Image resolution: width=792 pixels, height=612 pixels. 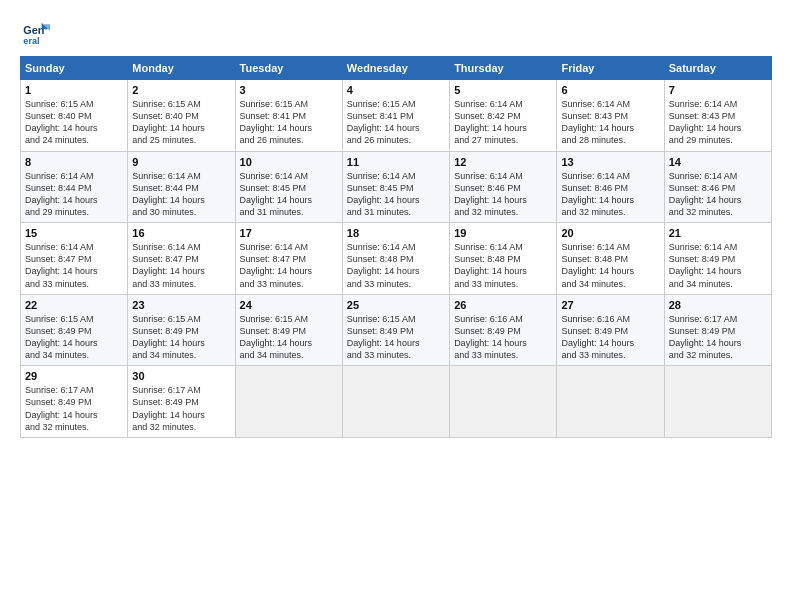 I want to click on day-number: 28, so click(x=718, y=305).